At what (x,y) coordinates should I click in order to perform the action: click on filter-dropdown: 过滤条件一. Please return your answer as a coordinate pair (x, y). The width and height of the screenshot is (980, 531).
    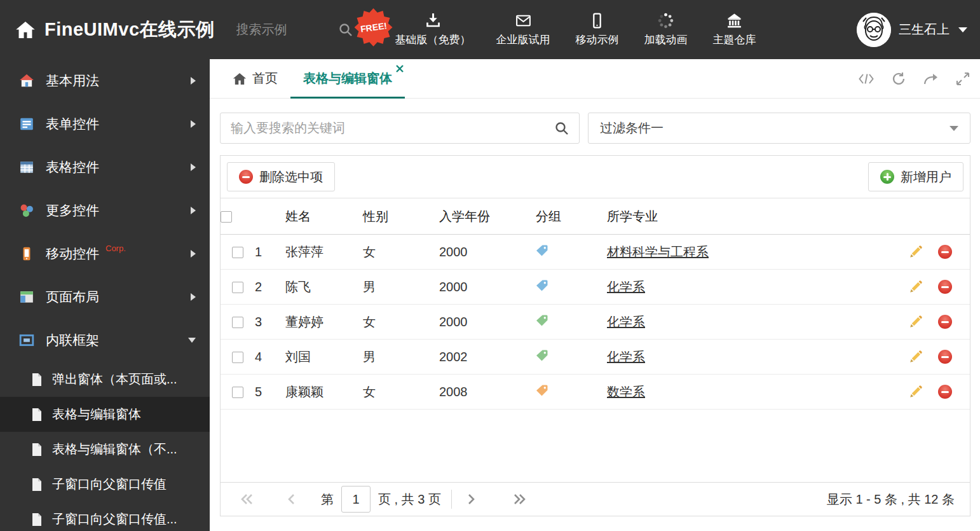
    Looking at the image, I should click on (779, 128).